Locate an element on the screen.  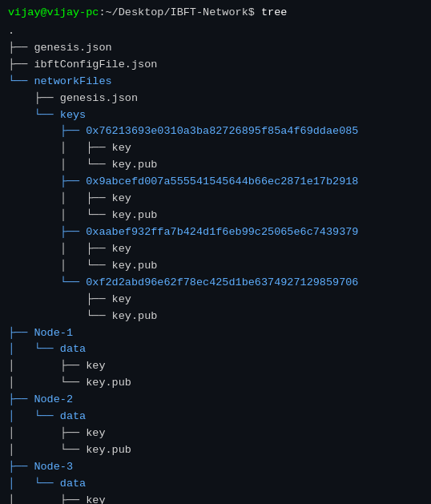
tree-line: └── networkFiles is located at coordinates (216, 82).